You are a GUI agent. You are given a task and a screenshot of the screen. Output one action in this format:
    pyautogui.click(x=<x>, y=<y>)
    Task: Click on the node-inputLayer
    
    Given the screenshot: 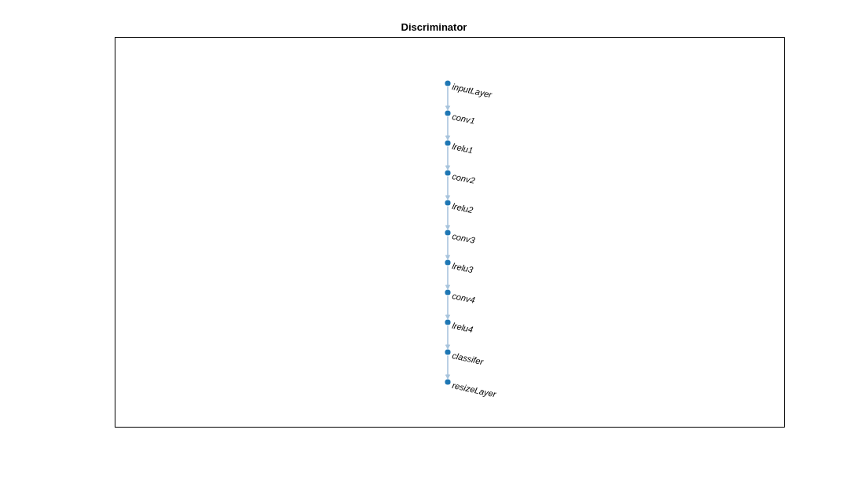 What is the action you would take?
    pyautogui.click(x=448, y=83)
    